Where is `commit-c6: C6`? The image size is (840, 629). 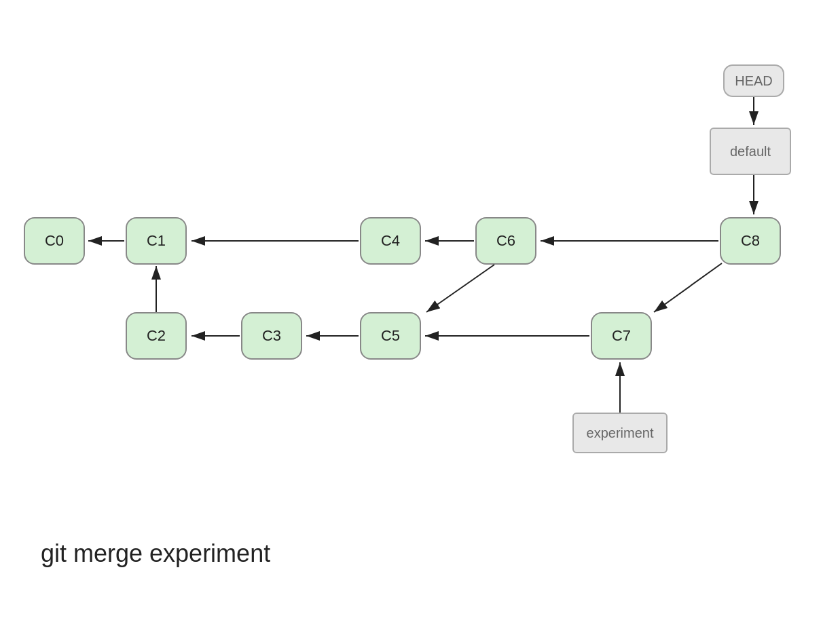 commit-c6: C6 is located at coordinates (506, 241).